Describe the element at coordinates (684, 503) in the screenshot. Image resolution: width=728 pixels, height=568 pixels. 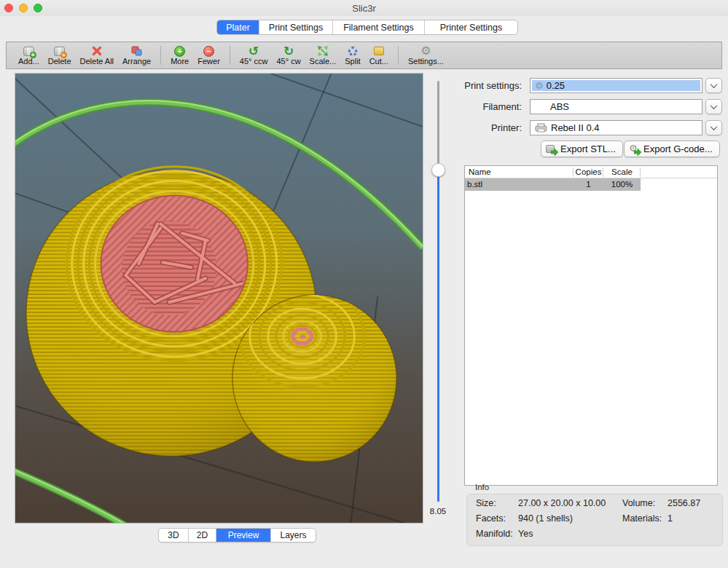
I see `volume-value: 2556.87` at that location.